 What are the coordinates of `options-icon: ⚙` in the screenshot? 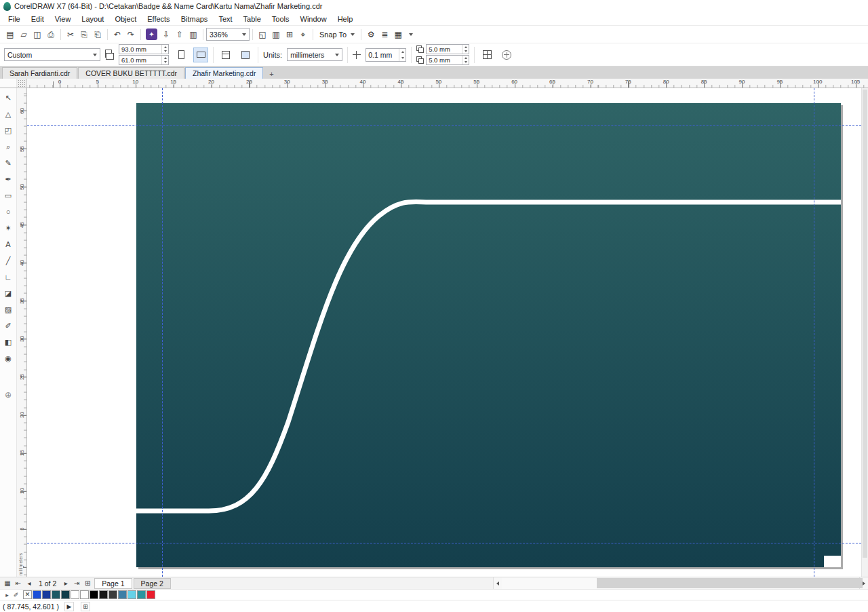 It's located at (371, 35).